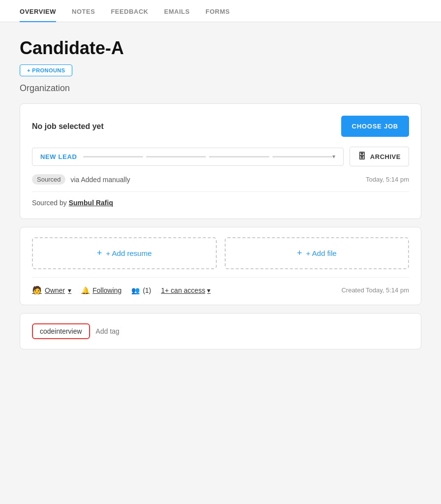  Describe the element at coordinates (61, 331) in the screenshot. I see `tag-codeinterview: codeinterview` at that location.